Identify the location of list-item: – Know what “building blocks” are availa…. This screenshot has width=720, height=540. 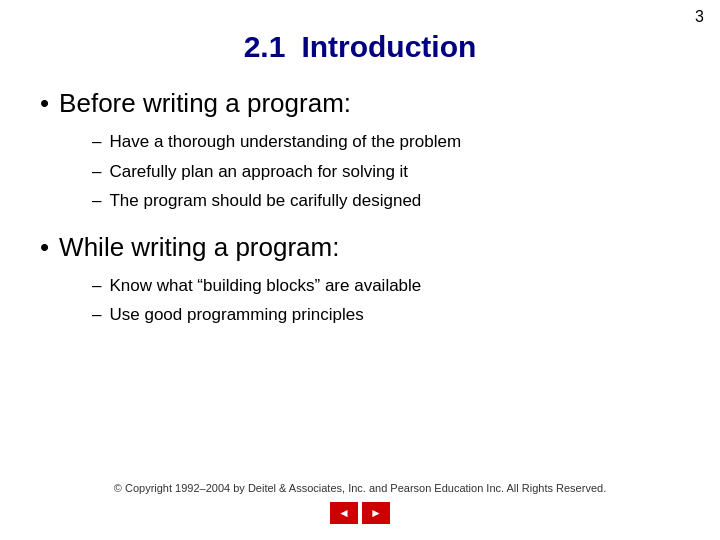
(386, 286).